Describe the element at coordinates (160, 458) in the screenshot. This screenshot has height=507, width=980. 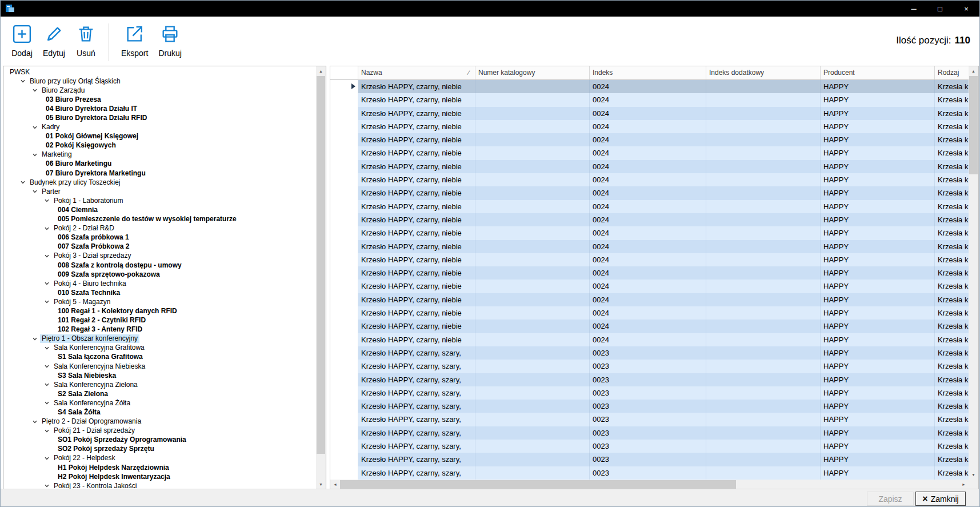
I see `tree-item: Pokój 22 - Helpdesk` at that location.